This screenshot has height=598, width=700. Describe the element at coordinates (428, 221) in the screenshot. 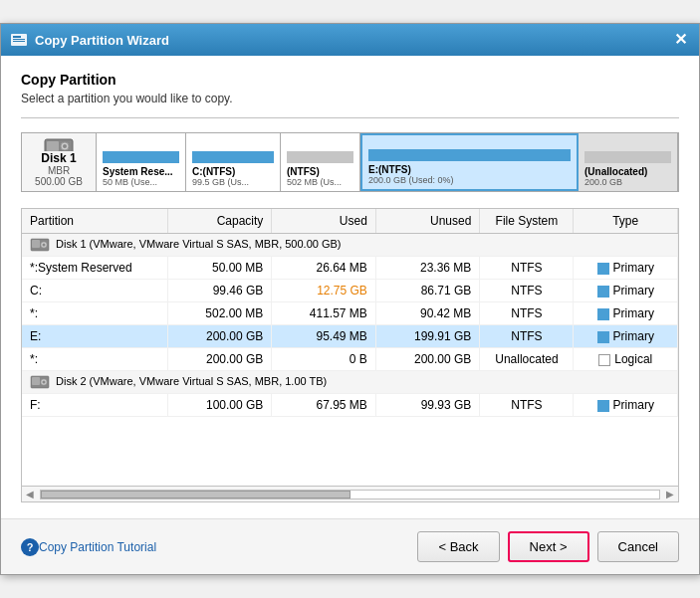

I see `col-header-unused: Unused` at that location.